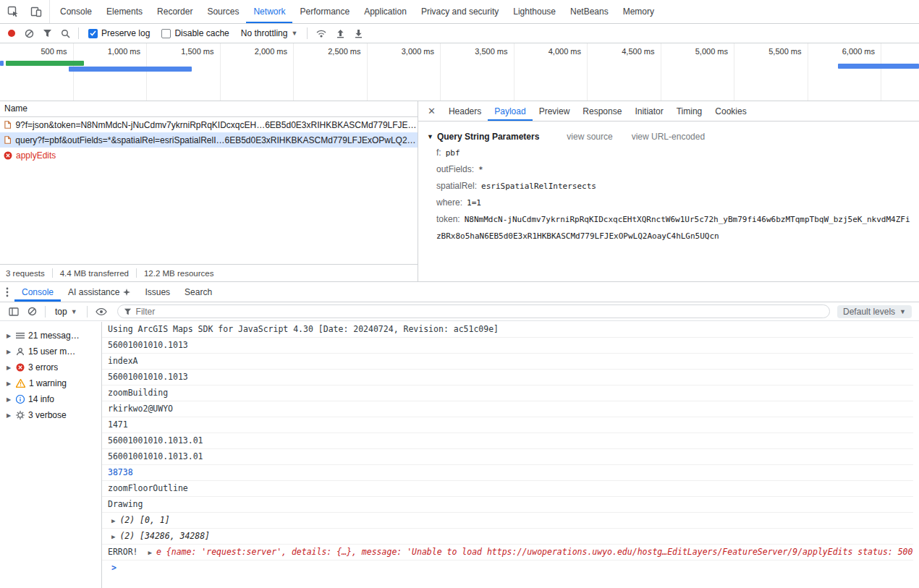  Describe the element at coordinates (158, 292) in the screenshot. I see `drawer-tab-issues: Issues` at that location.